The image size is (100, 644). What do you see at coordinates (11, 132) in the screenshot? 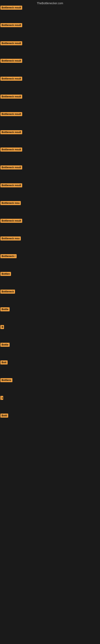
I see `result-row-8: Bottleneck result` at bounding box center [11, 132].